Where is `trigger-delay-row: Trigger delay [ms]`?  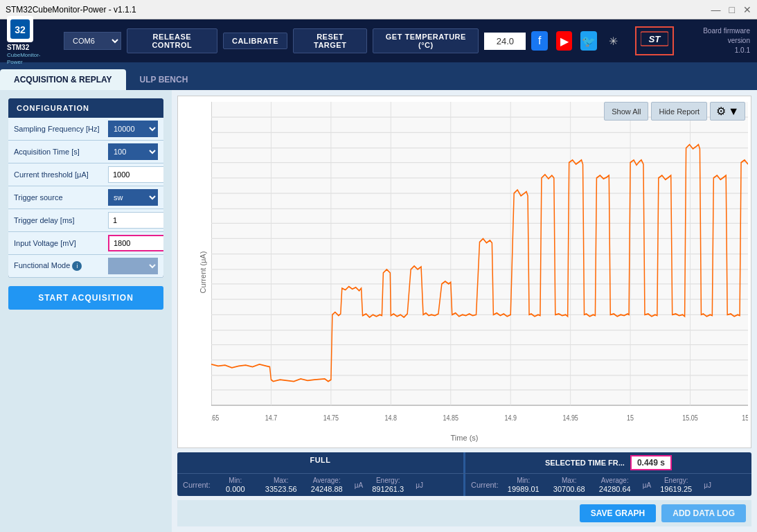 trigger-delay-row: Trigger delay [ms] is located at coordinates (86, 220).